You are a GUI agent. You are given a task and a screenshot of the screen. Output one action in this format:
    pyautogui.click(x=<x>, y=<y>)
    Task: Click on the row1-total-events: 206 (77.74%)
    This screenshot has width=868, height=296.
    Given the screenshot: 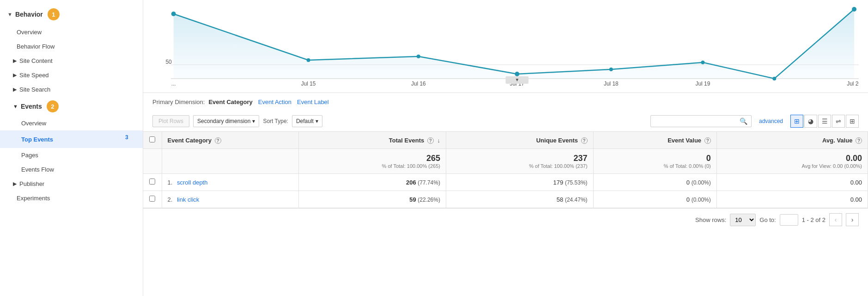 What is the action you would take?
    pyautogui.click(x=372, y=182)
    